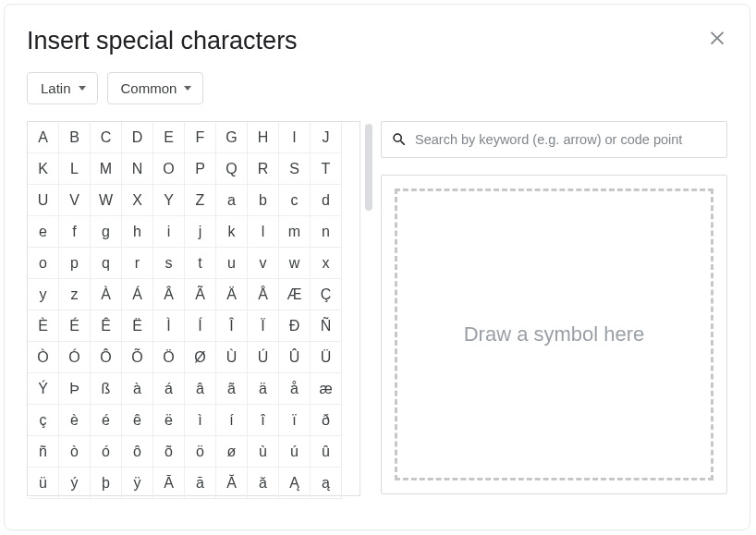 The height and width of the screenshot is (535, 756). I want to click on char-cell: e, so click(43, 232).